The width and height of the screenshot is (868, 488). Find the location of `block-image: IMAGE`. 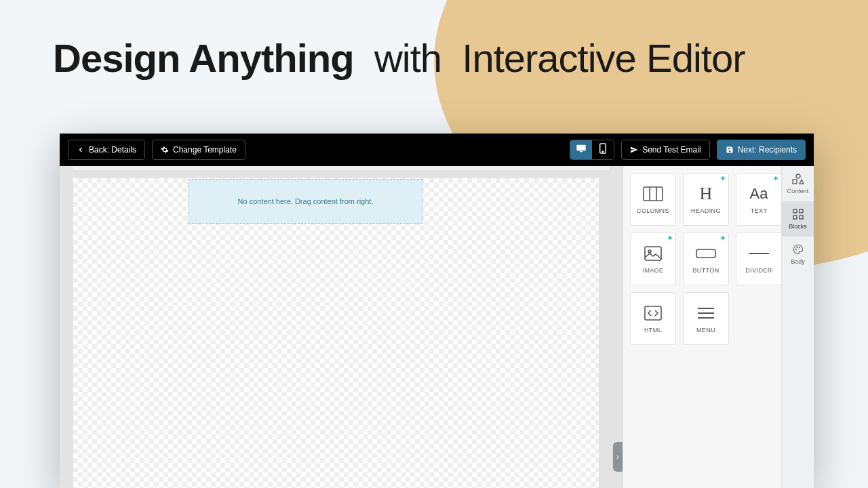

block-image: IMAGE is located at coordinates (653, 259).